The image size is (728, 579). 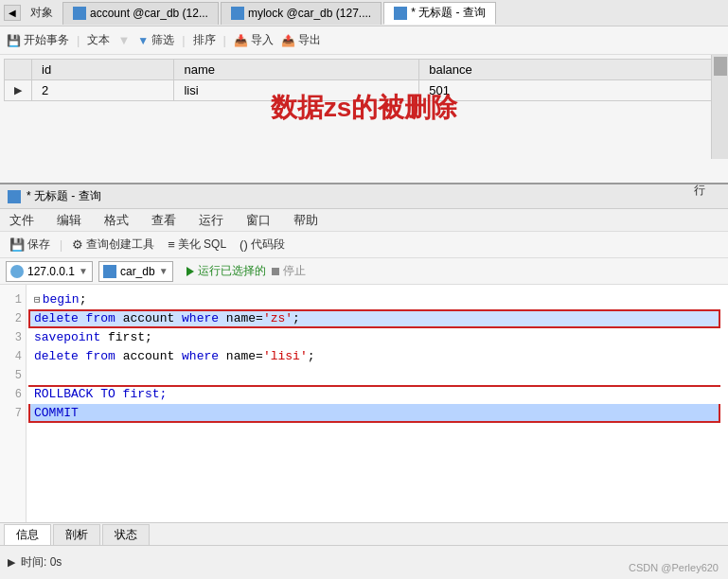 What do you see at coordinates (114, 244) in the screenshot?
I see `query-builder-btn: ⚙ 查询创建工具` at bounding box center [114, 244].